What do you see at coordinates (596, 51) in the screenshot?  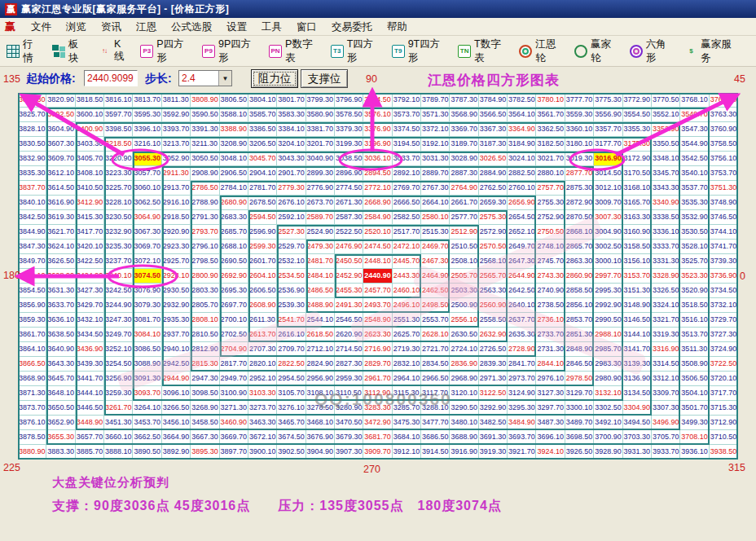 I see `toolbar-button-赢家轮: 赢家轮` at bounding box center [596, 51].